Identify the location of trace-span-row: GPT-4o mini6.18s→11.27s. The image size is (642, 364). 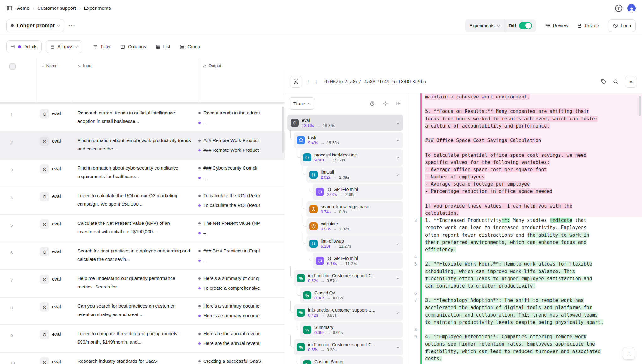
(358, 261).